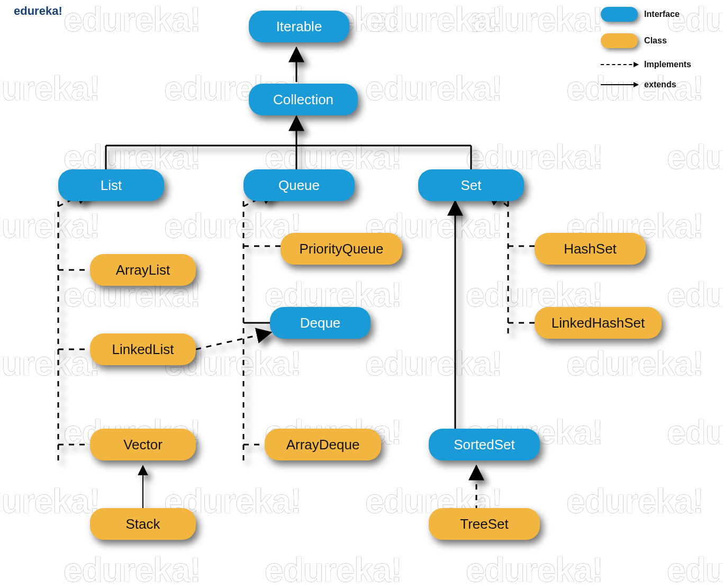  Describe the element at coordinates (646, 52) in the screenshot. I see `legend: Interface Class Implements extends` at that location.